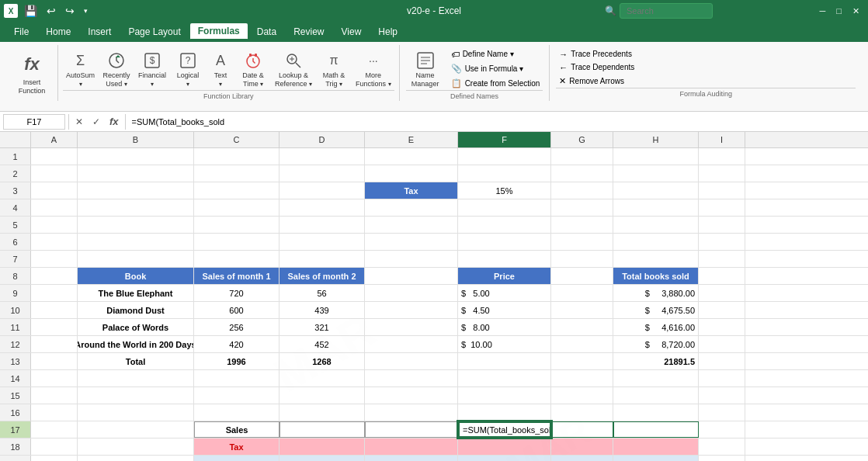 The width and height of the screenshot is (868, 461). What do you see at coordinates (16, 242) in the screenshot?
I see `row-header-6: 6` at bounding box center [16, 242].